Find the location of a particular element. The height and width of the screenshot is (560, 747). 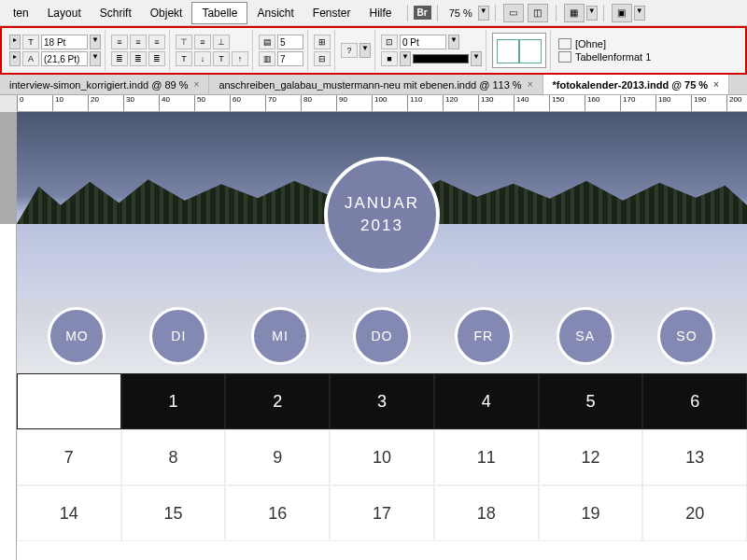

calendar-cell: 17 is located at coordinates (382, 513).